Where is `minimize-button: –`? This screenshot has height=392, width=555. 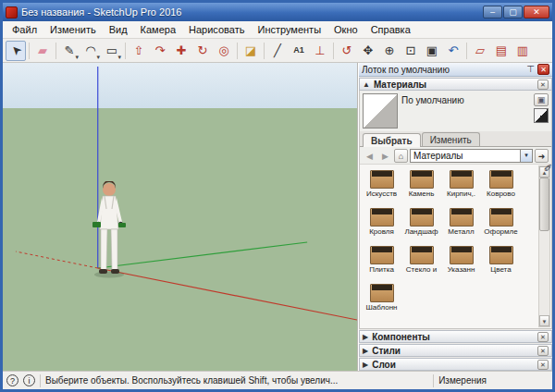 minimize-button: – is located at coordinates (492, 12).